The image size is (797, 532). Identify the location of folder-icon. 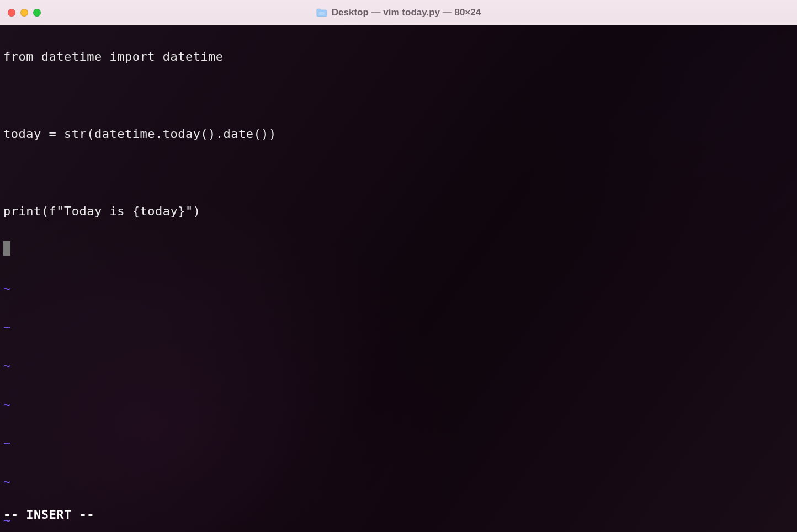
(322, 13).